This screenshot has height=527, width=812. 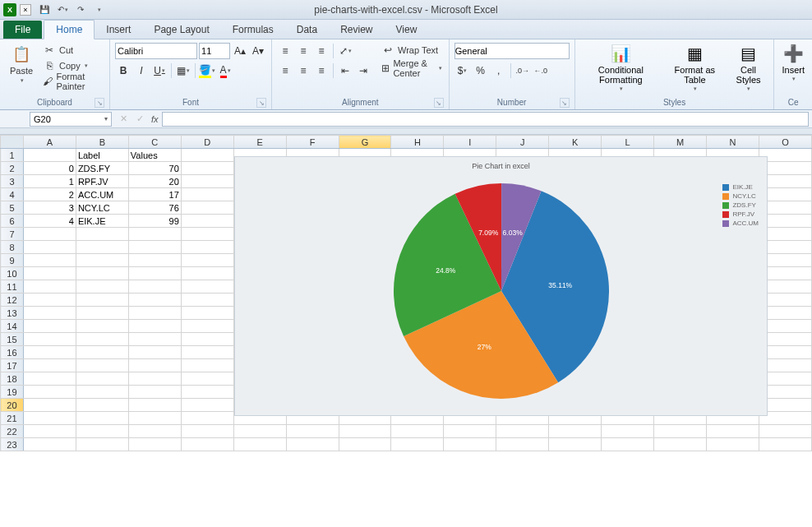 I want to click on cell-L23, so click(x=628, y=445).